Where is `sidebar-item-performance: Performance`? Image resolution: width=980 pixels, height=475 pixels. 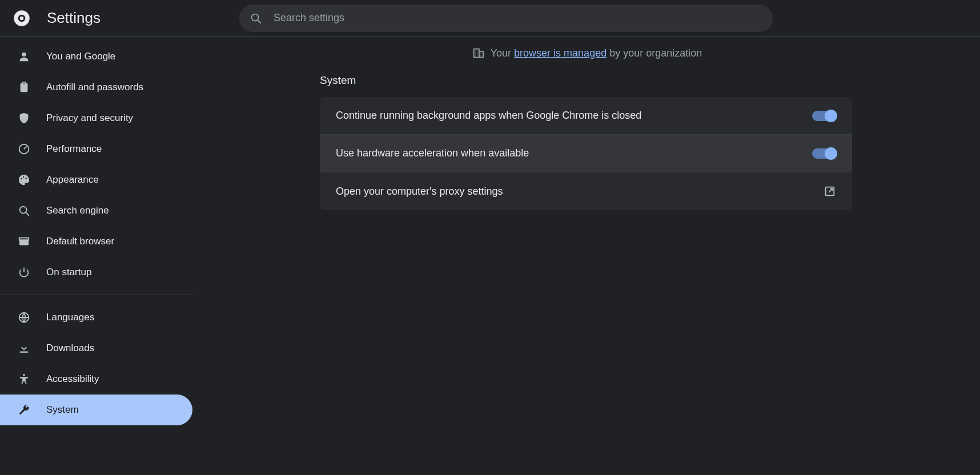
sidebar-item-performance: Performance is located at coordinates (97, 149).